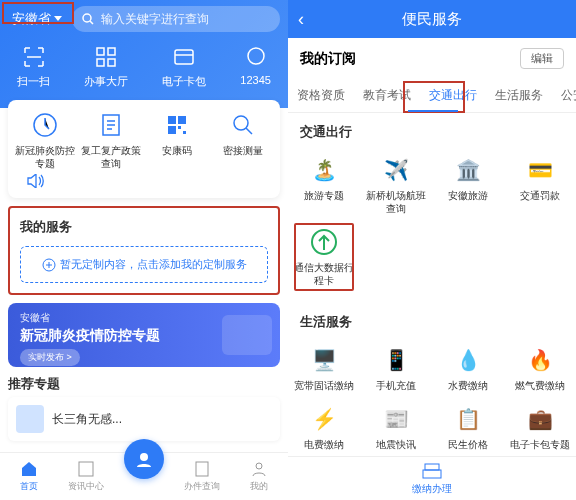  Describe the element at coordinates (184, 66) in the screenshot. I see `quick-wallet: 电子卡包` at that location.